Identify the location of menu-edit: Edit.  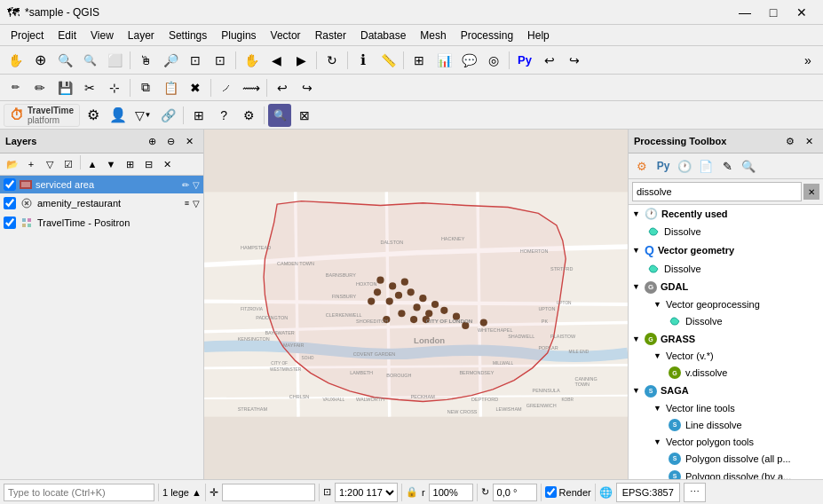
(67, 35).